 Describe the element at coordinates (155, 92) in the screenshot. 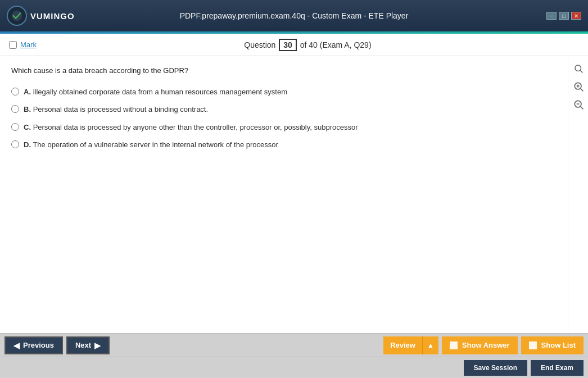

I see `option-a-label: A. illegally obtained corporate data fro…` at that location.